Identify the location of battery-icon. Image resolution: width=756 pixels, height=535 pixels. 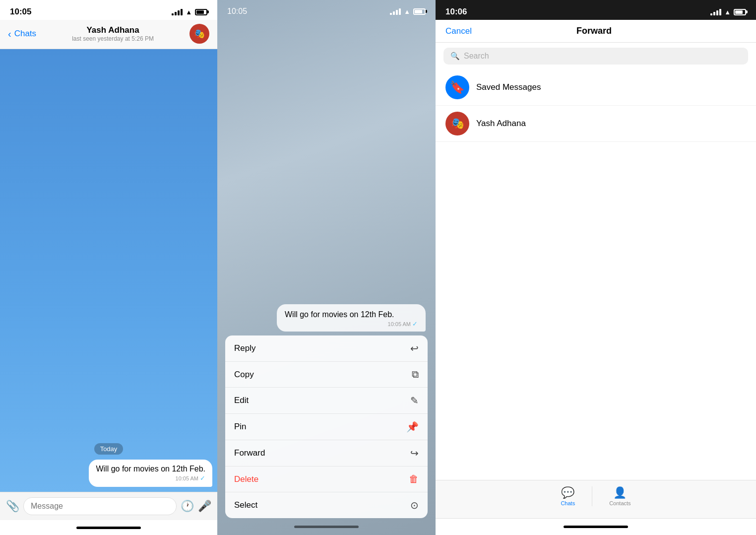
(201, 12).